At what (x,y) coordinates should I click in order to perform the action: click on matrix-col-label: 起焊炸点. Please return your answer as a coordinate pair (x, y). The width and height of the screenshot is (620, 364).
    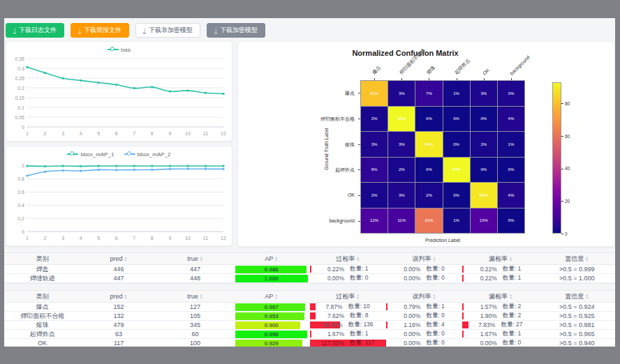
    Looking at the image, I should click on (462, 67).